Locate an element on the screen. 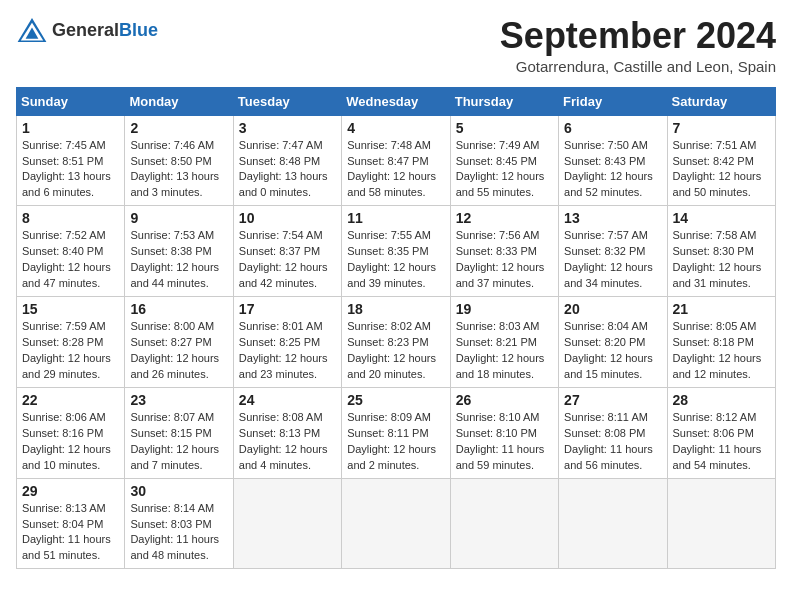 This screenshot has height=612, width=792. cell-line: Sunrise: 7:51 AM is located at coordinates (715, 145).